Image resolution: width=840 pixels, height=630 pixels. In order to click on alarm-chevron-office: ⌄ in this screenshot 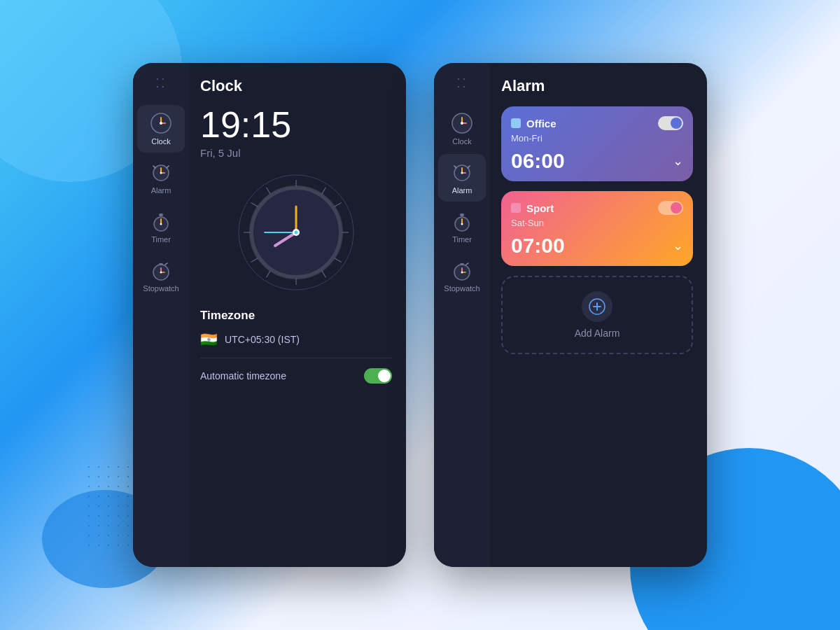, I will do `click(678, 161)`.